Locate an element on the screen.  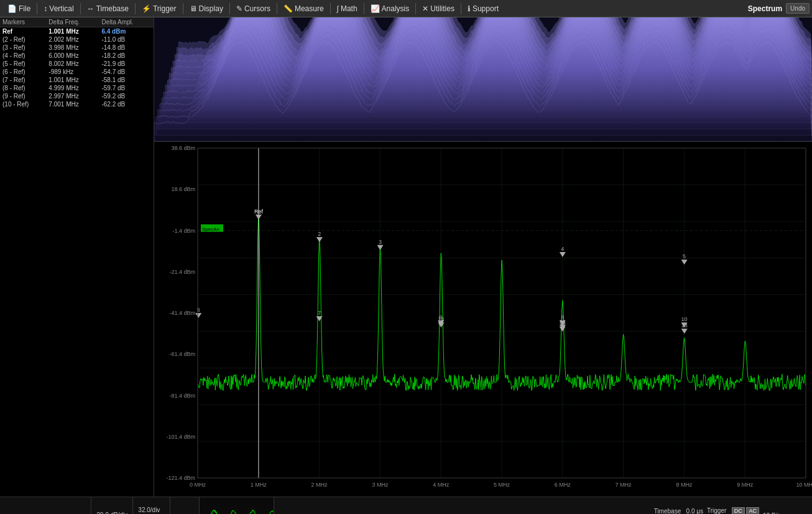
table-row: (6 - Ref)-989 kHz-54.7 dB is located at coordinates (77, 72).